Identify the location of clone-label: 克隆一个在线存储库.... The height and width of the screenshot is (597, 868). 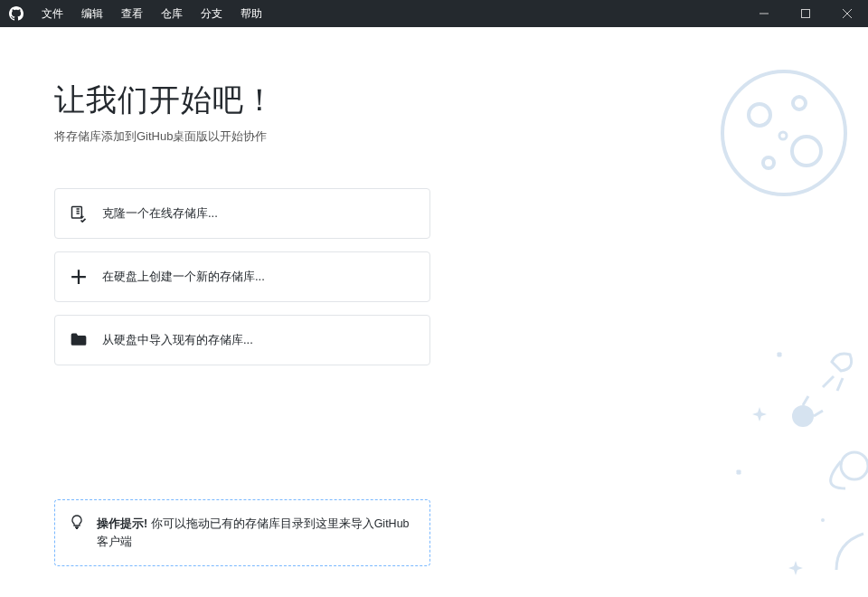
(160, 213).